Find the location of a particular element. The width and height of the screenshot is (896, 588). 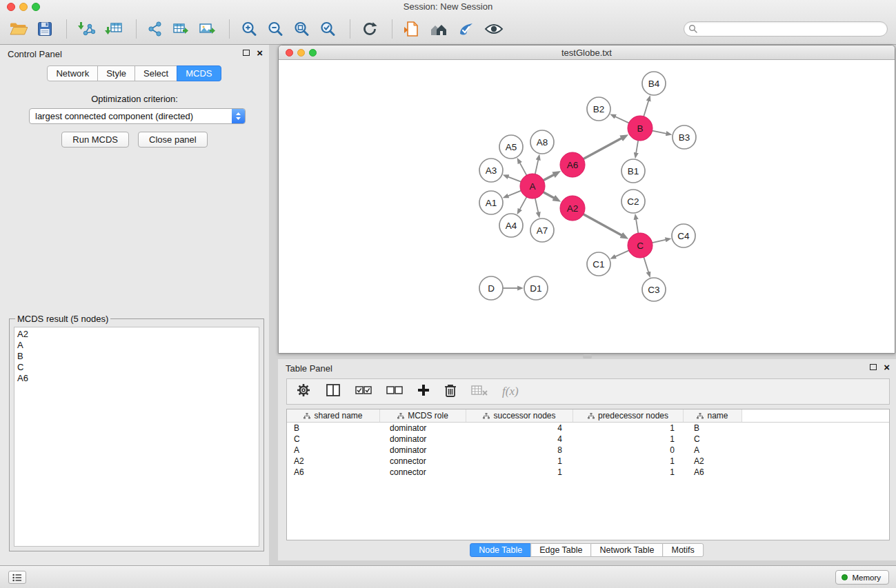

node-A: A is located at coordinates (532, 186).